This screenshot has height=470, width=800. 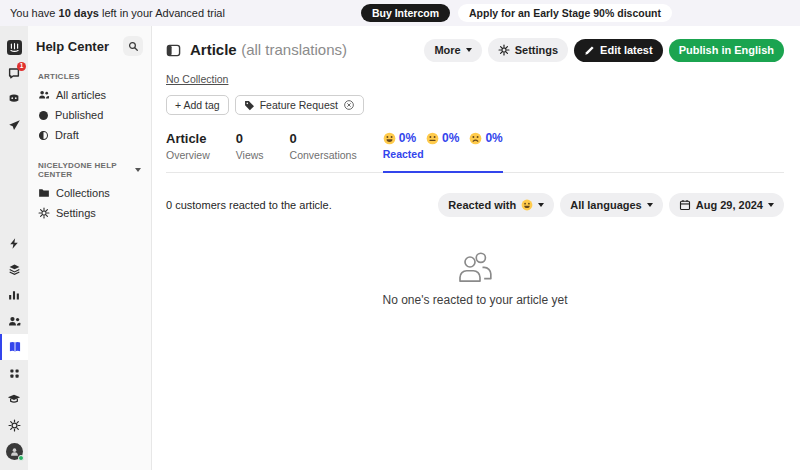 What do you see at coordinates (14, 347) in the screenshot?
I see `help-center-book-icon` at bounding box center [14, 347].